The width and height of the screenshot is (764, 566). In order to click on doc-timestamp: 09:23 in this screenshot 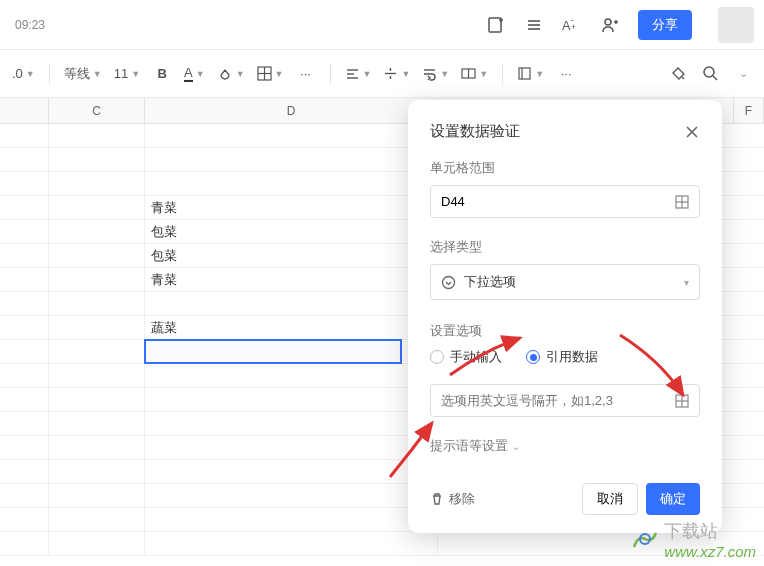, I will do `click(28, 25)`.